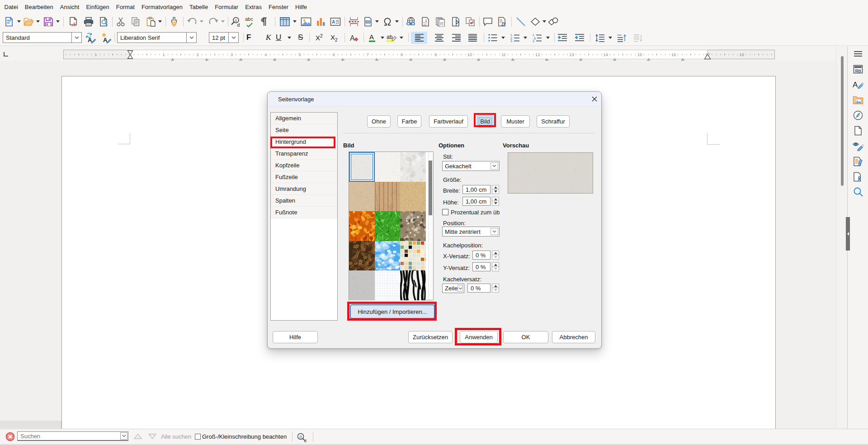 The width and height of the screenshot is (868, 445). Describe the element at coordinates (368, 54) in the screenshot. I see `svg-text: 7` at that location.